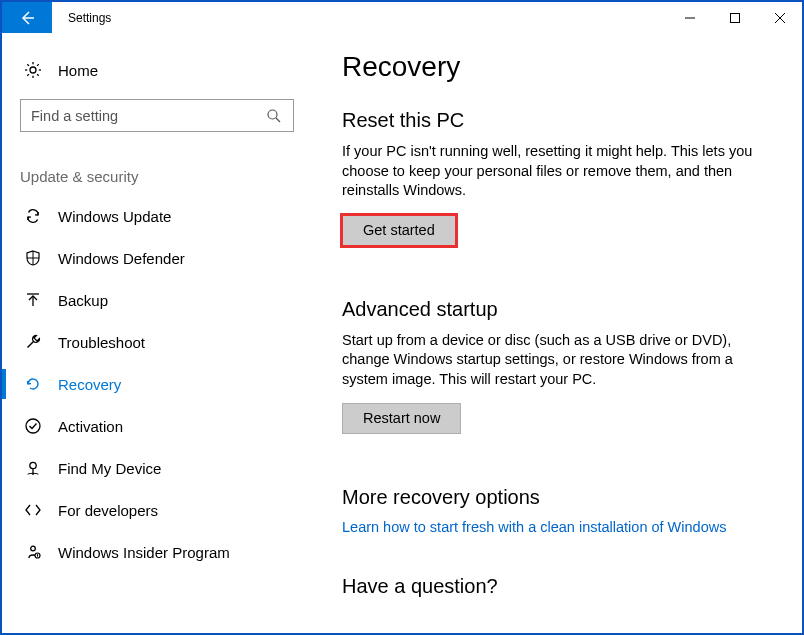 The image size is (804, 635). I want to click on sidebar-item-label: Windows Insider Program, so click(144, 552).